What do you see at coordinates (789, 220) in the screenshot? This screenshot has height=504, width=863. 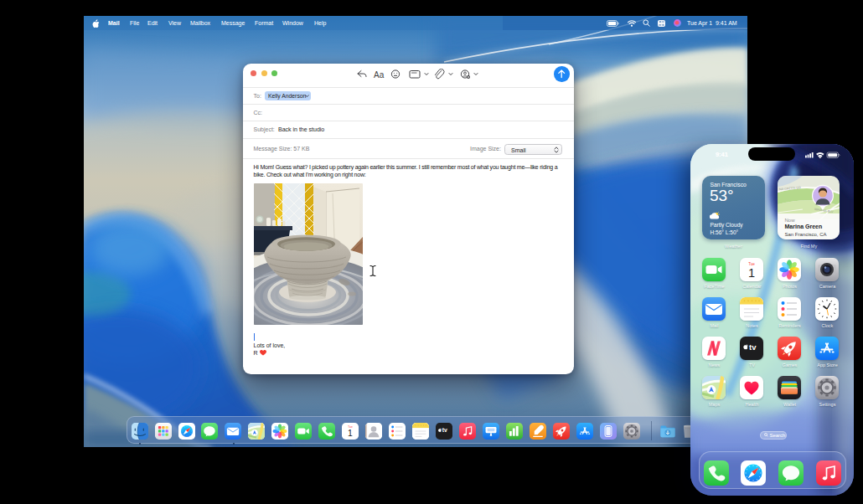 I see `svg-text: Now` at bounding box center [789, 220].